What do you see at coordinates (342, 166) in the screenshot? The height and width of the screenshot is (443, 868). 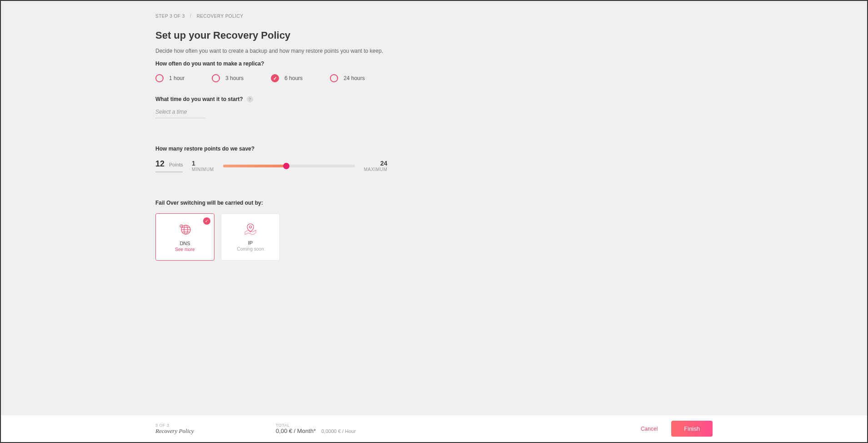 I see `slider-row: 12 Points 1 MINIMUM 24 MAXIMUM` at bounding box center [342, 166].